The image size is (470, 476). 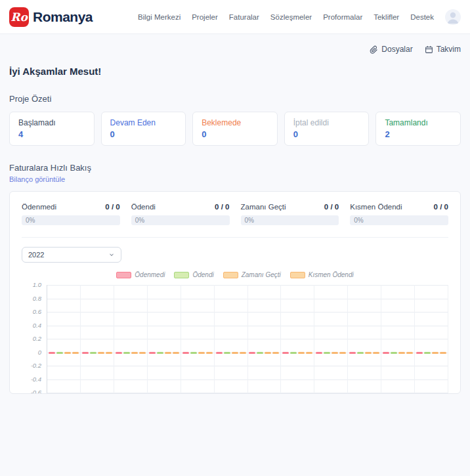 What do you see at coordinates (19, 17) in the screenshot?
I see `logo-monogram-icon: Ro` at bounding box center [19, 17].